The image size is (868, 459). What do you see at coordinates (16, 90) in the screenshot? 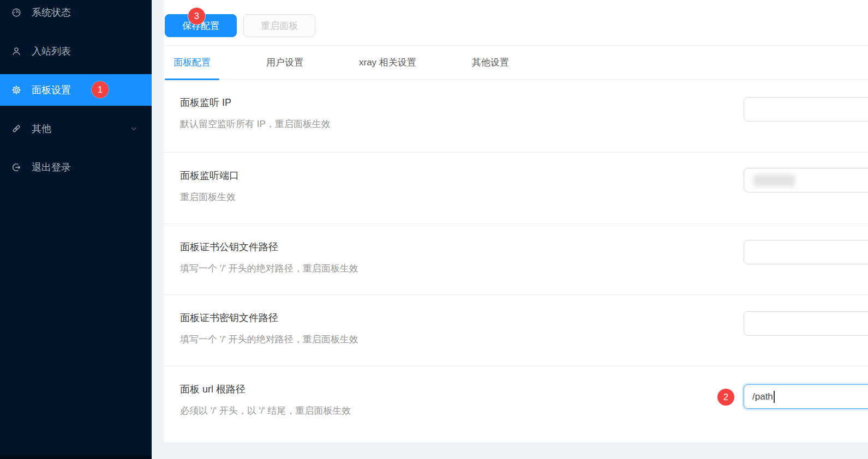
I see `gear-icon` at bounding box center [16, 90].